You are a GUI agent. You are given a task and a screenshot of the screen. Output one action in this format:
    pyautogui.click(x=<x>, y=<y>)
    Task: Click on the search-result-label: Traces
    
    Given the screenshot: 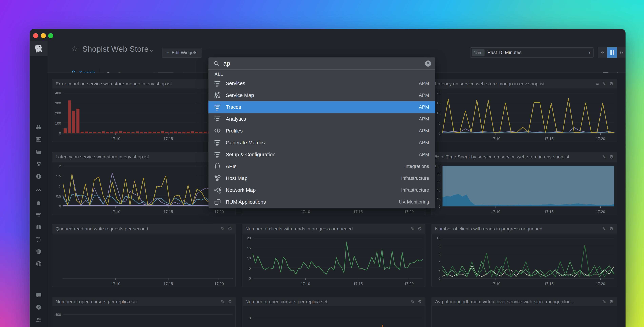 What is the action you would take?
    pyautogui.click(x=322, y=107)
    